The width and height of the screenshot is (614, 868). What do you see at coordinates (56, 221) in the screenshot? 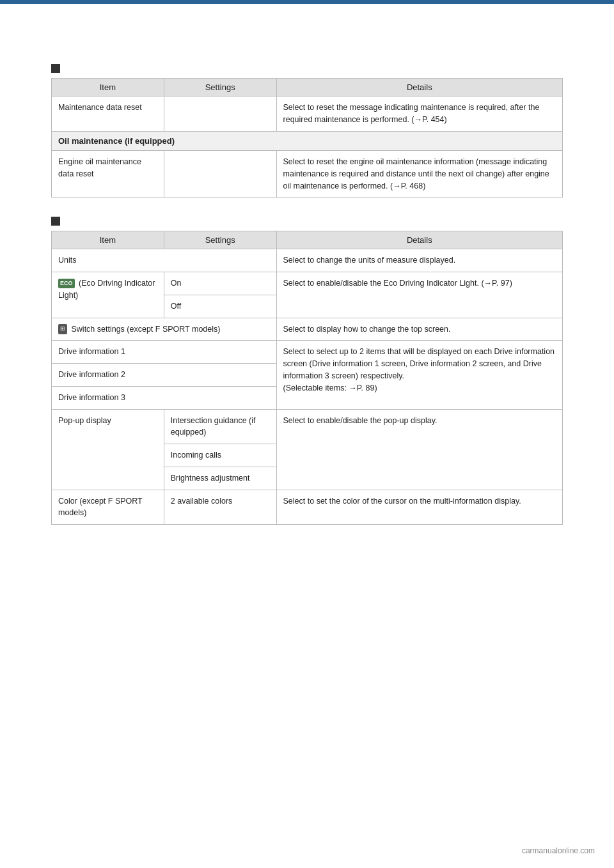
I see `section2-marker-square` at bounding box center [56, 221].